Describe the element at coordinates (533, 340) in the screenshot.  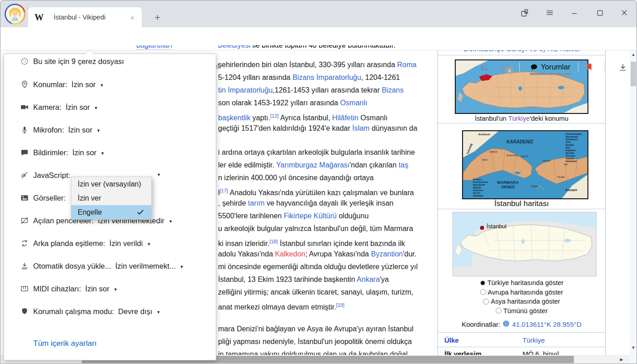
I see `infobox-row-value: Türkiye` at that location.